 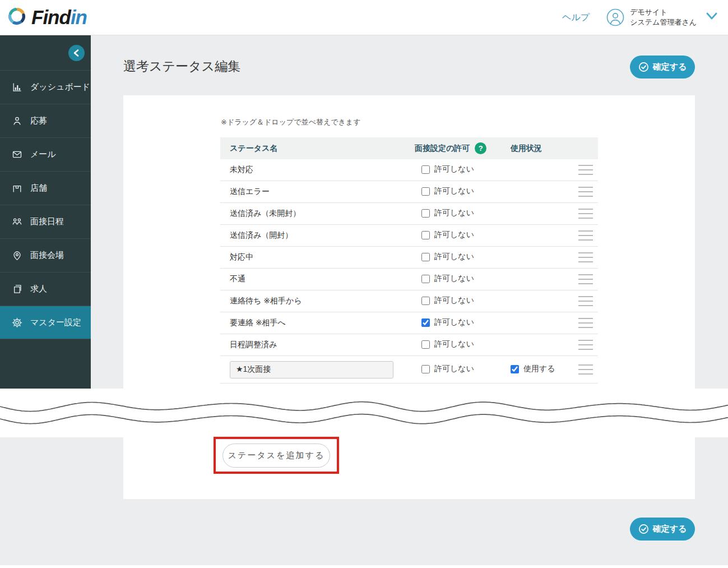 I want to click on mail-icon, so click(x=17, y=155).